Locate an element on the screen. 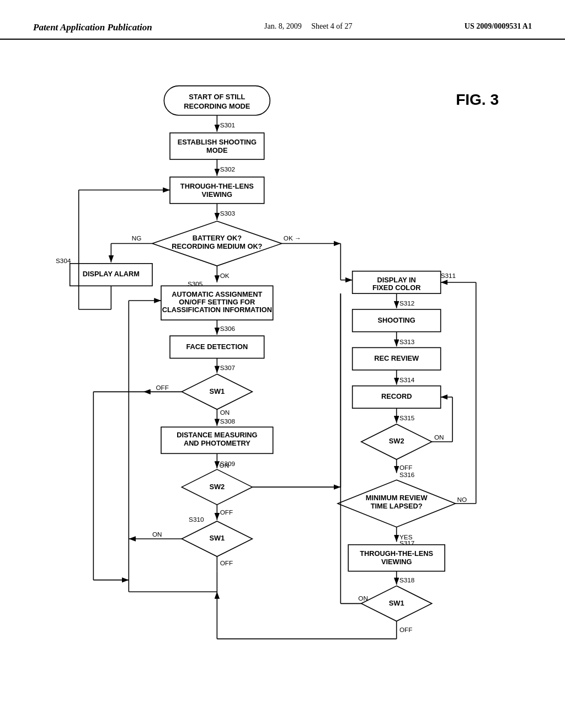 The height and width of the screenshot is (728, 565). publication-date-sheet: Jan. 8, 2009 Sheet 4 of 27 is located at coordinates (308, 26).